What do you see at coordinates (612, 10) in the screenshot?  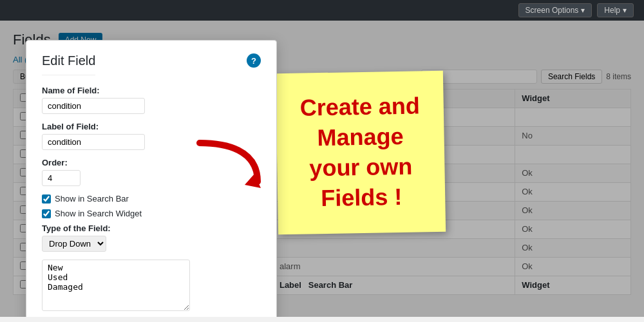 I see `help-label: Help` at bounding box center [612, 10].